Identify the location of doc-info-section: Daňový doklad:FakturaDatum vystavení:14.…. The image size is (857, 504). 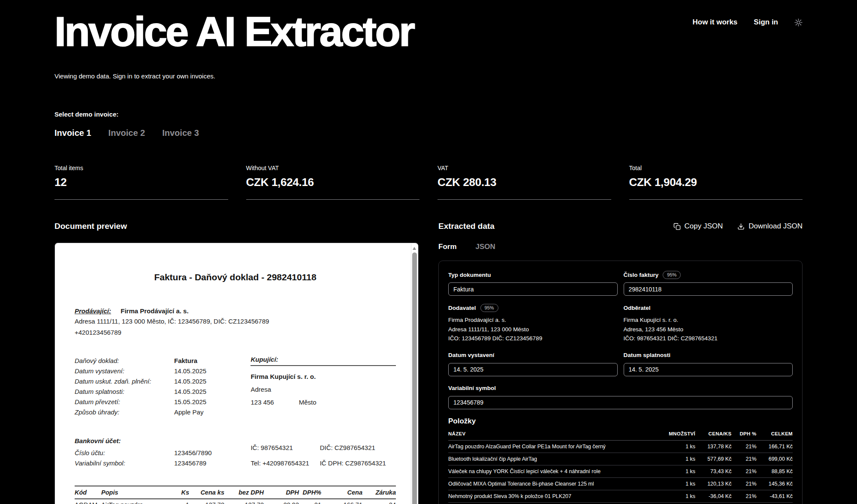
(235, 387).